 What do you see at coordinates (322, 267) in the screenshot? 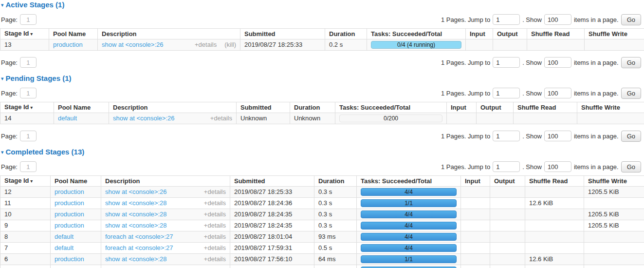
I see `stage-row: 5productionshow at <console>:28+details2…` at bounding box center [322, 267].